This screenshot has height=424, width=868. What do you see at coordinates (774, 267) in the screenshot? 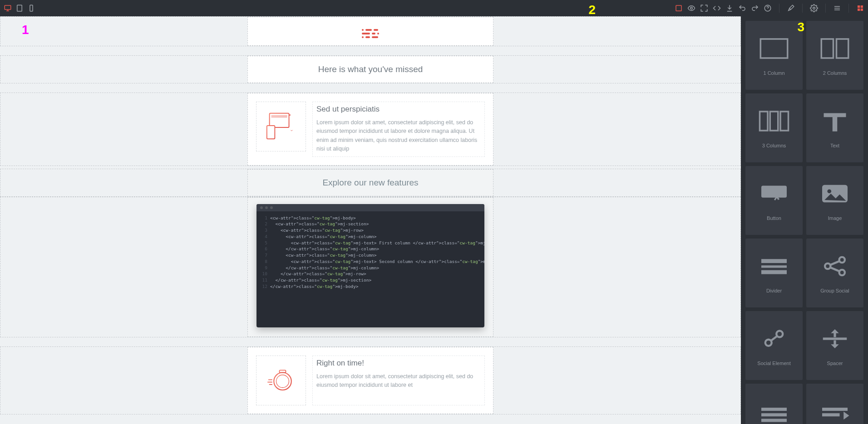
I see `divider-icon` at bounding box center [774, 267].